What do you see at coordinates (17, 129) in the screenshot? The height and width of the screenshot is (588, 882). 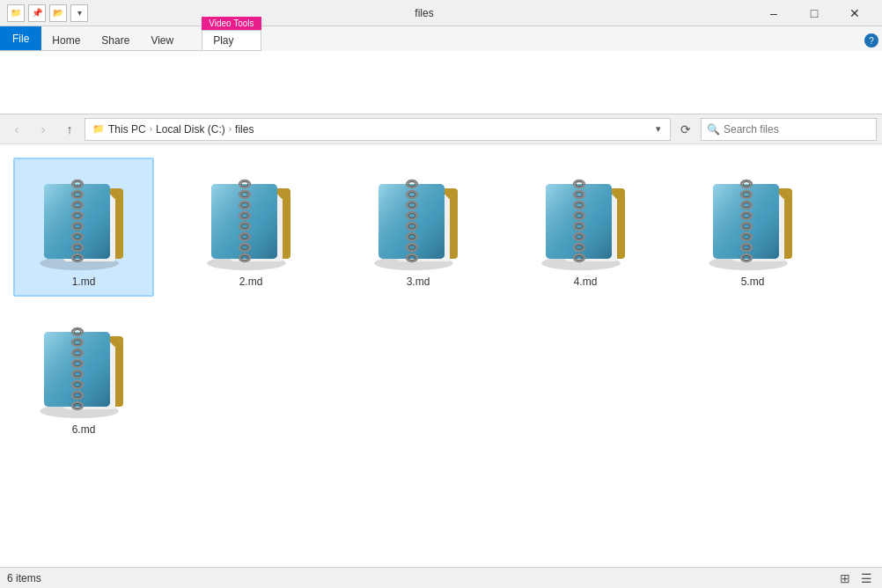 I see `back-button: ‹` at bounding box center [17, 129].